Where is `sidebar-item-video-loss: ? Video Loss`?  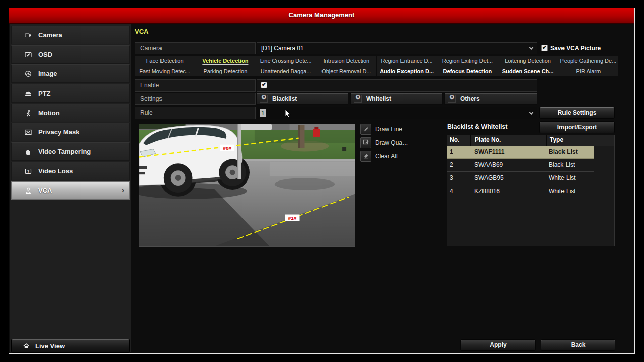 sidebar-item-video-loss: ? Video Loss is located at coordinates (70, 171).